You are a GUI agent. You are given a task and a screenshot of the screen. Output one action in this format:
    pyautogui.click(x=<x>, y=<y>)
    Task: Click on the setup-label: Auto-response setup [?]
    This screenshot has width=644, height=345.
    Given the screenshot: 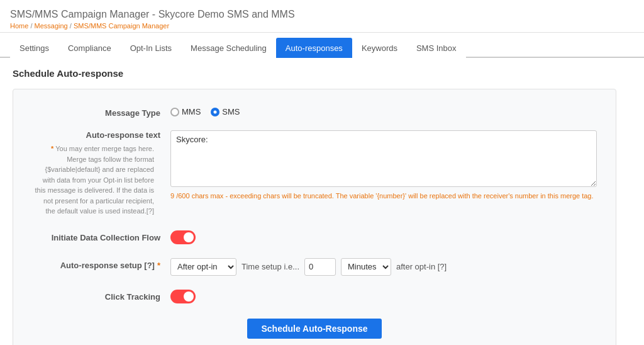 What is the action you would take?
    pyautogui.click(x=108, y=266)
    